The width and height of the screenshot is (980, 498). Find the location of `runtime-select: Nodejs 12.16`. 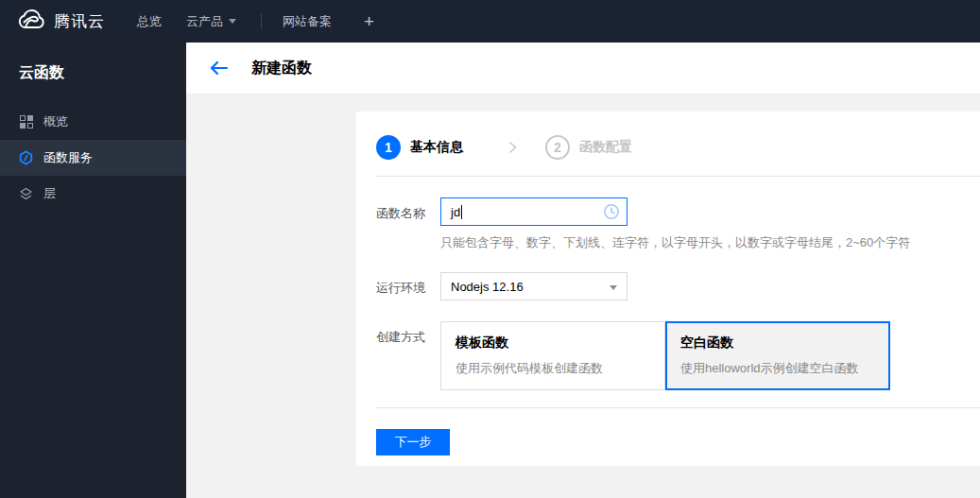

runtime-select: Nodejs 12.16 is located at coordinates (534, 286).